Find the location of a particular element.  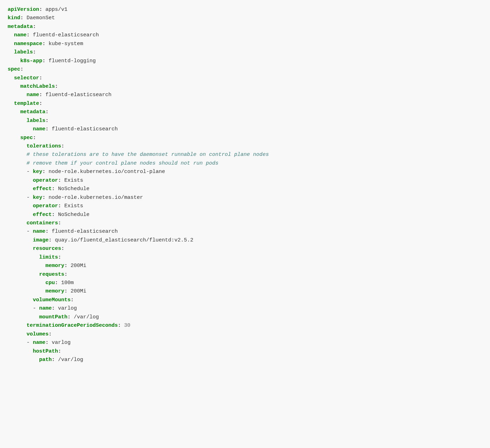

yaml-key: selector is located at coordinates (27, 78).